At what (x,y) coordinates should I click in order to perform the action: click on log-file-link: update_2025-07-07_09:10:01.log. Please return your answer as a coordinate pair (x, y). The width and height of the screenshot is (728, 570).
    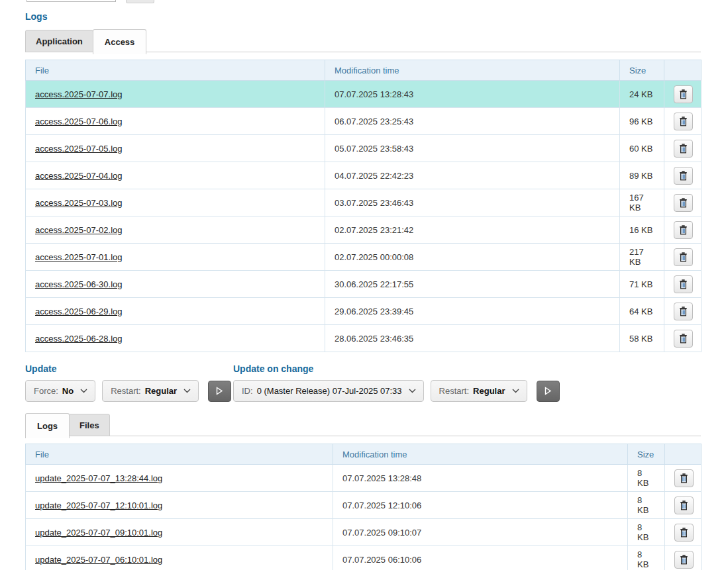
    Looking at the image, I should click on (99, 532).